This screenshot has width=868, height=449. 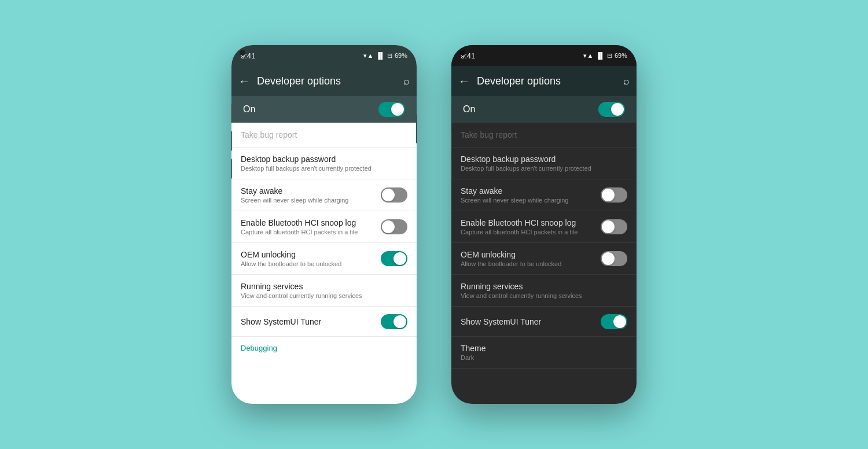 I want to click on desktop-backup-title-dark: Desktop backup password, so click(x=544, y=159).